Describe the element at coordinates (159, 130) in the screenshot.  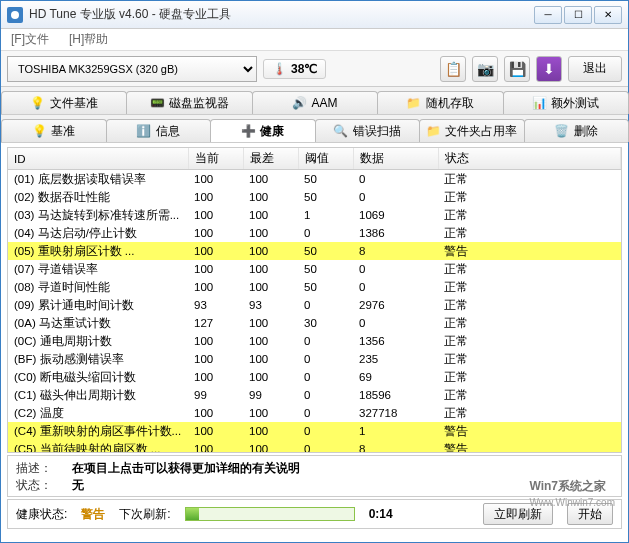
I see `tab-信息: ℹ️信息` at that location.